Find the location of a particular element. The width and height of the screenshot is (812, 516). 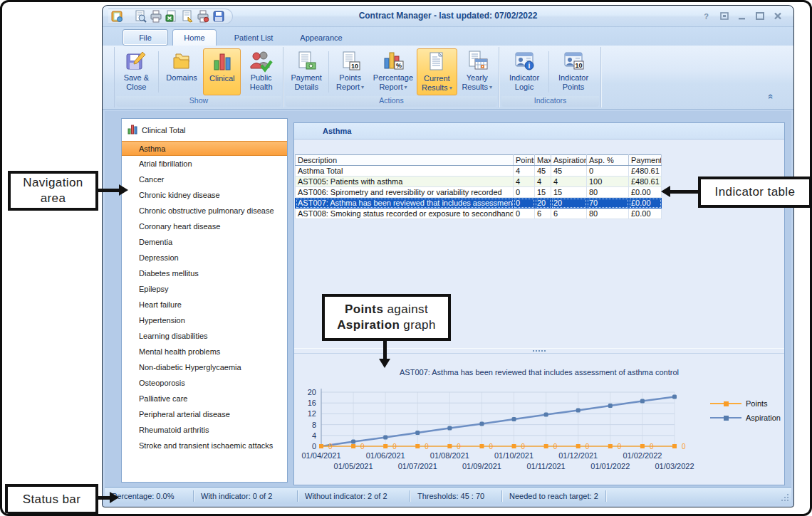

ribbon-tab-row: File Home Patient List Appearance is located at coordinates (448, 36).